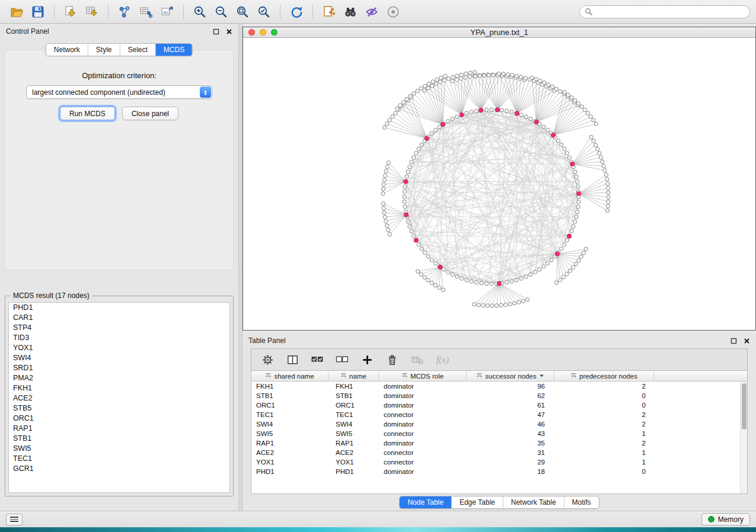 The height and width of the screenshot is (532, 756). I want to click on table-row: TEC1TEC1connector472, so click(499, 415).